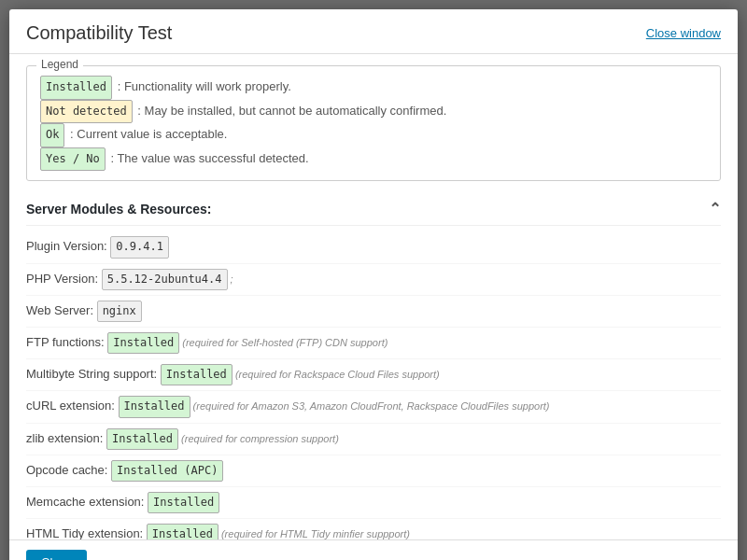 The height and width of the screenshot is (560, 747). What do you see at coordinates (259, 439) in the screenshot?
I see `row-note: (required for compression support)` at bounding box center [259, 439].